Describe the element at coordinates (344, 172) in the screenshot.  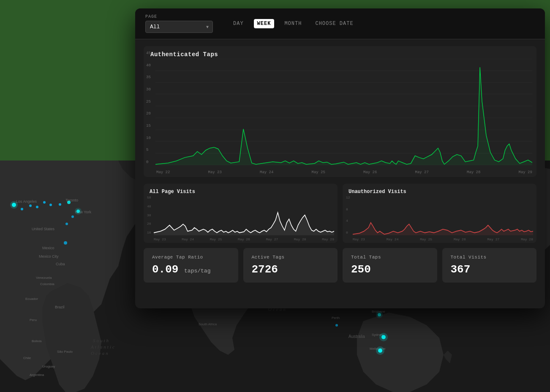
I see `x-axis-labels: May 22May 23May 24May 25 May 26May 27May…` at that location.